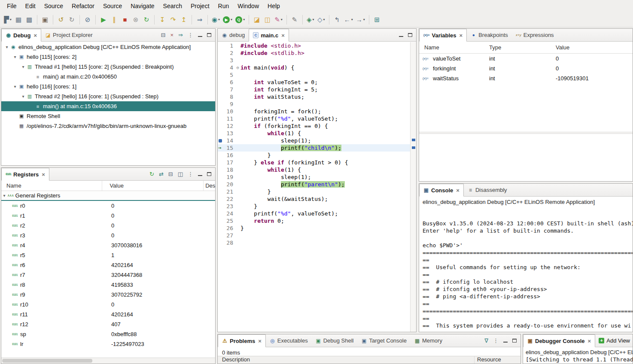 This screenshot has height=364, width=633. What do you see at coordinates (229, 214) in the screenshot?
I see `line-number: 24` at bounding box center [229, 214].